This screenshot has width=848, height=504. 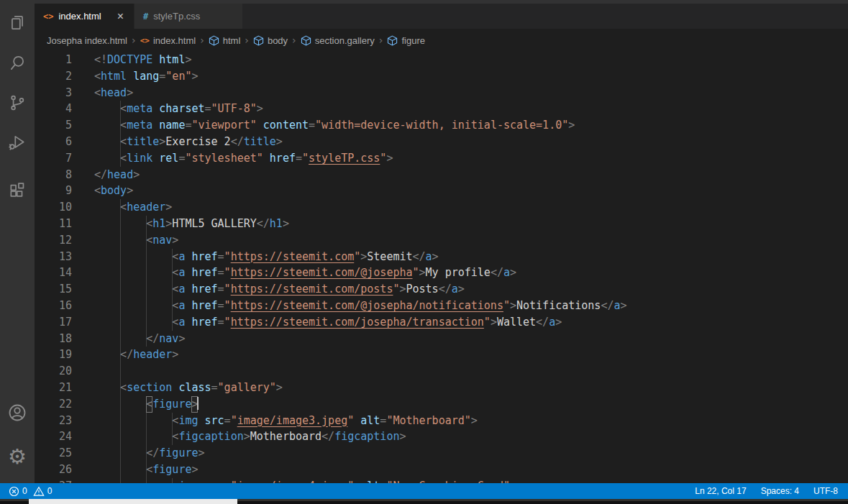 I want to click on tab-label: index.html, so click(x=79, y=16).